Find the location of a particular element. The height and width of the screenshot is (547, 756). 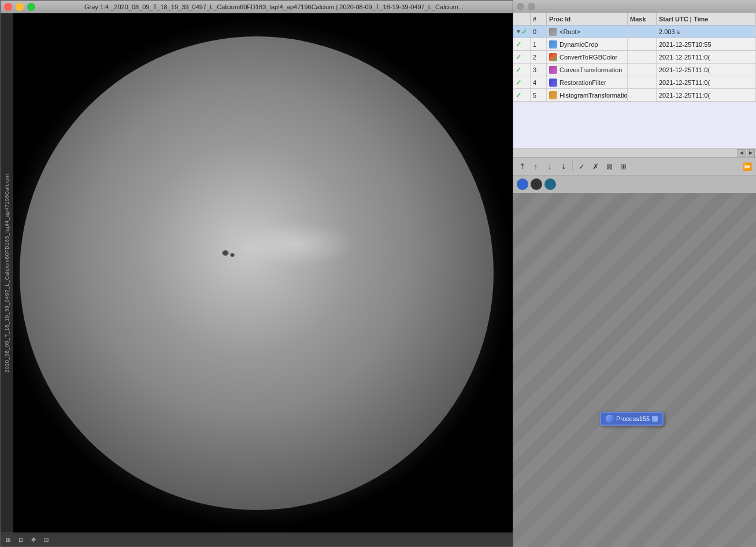

checkmark-5: ✓ is located at coordinates (519, 95).